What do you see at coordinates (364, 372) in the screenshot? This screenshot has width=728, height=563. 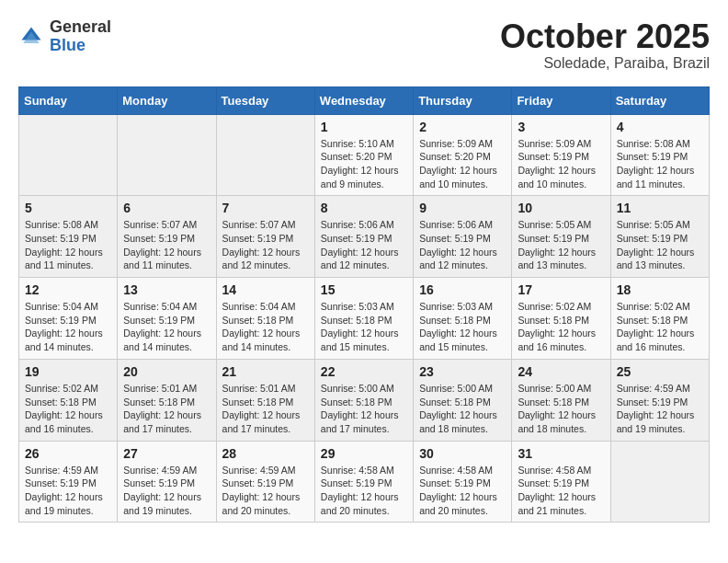 I see `day-number: 22` at bounding box center [364, 372].